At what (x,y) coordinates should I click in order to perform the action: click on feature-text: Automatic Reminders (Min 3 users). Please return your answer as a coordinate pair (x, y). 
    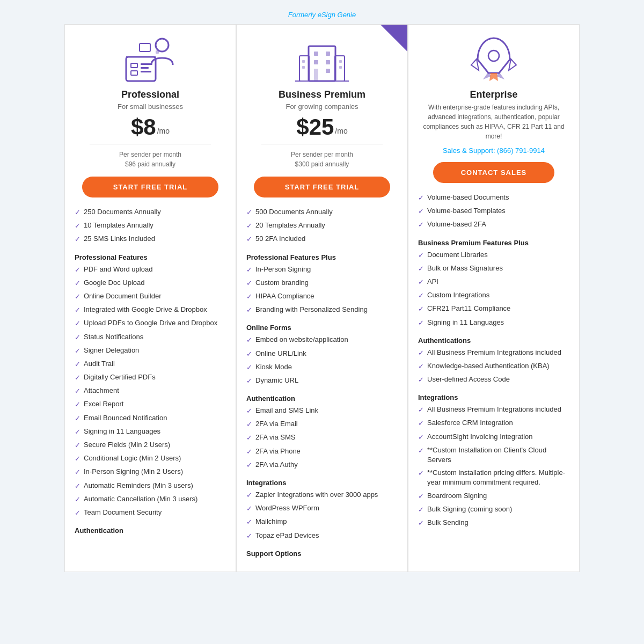
    Looking at the image, I should click on (138, 486).